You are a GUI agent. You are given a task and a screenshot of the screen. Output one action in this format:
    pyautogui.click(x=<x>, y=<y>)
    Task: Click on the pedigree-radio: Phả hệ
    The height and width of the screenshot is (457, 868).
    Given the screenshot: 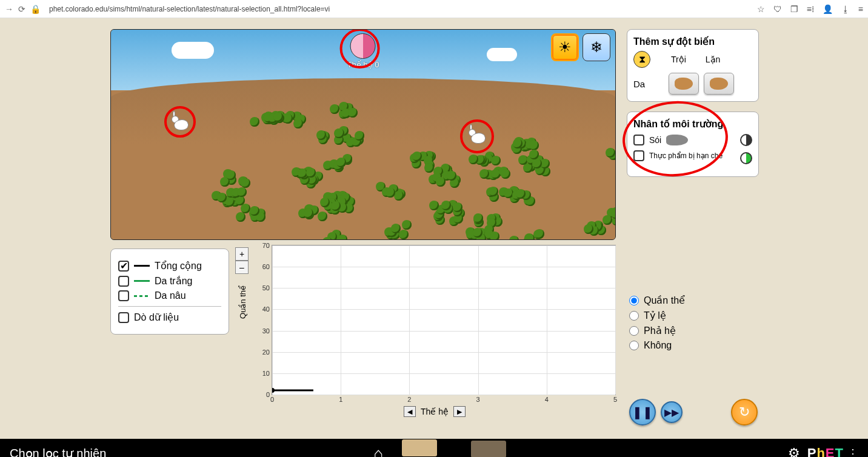 What is the action you would take?
    pyautogui.click(x=657, y=331)
    